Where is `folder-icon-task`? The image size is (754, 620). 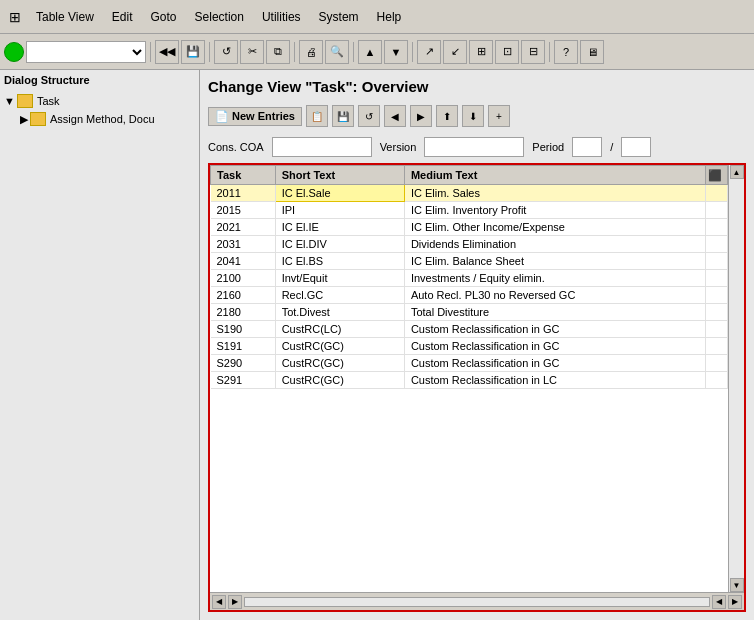 folder-icon-task is located at coordinates (25, 101).